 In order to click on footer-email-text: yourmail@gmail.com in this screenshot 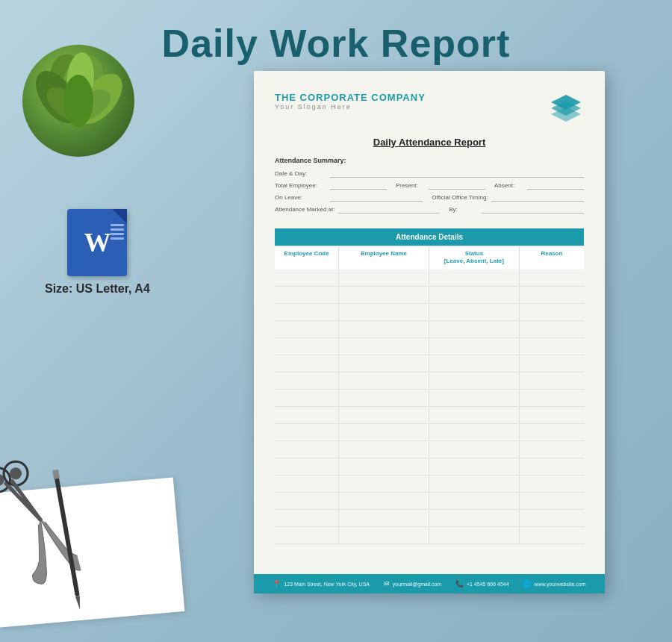, I will do `click(417, 584)`.